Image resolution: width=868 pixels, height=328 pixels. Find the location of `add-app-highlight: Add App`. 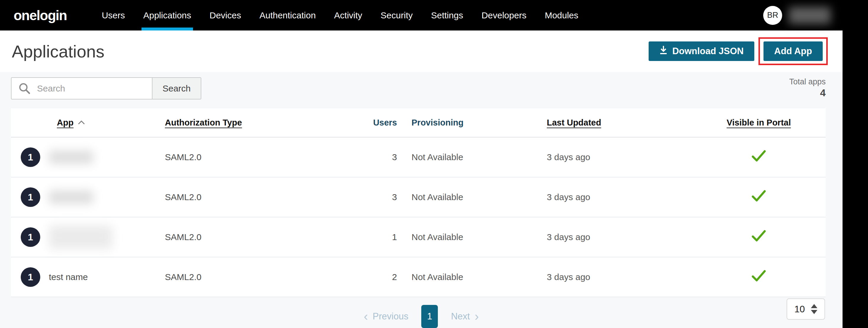

add-app-highlight: Add App is located at coordinates (793, 51).